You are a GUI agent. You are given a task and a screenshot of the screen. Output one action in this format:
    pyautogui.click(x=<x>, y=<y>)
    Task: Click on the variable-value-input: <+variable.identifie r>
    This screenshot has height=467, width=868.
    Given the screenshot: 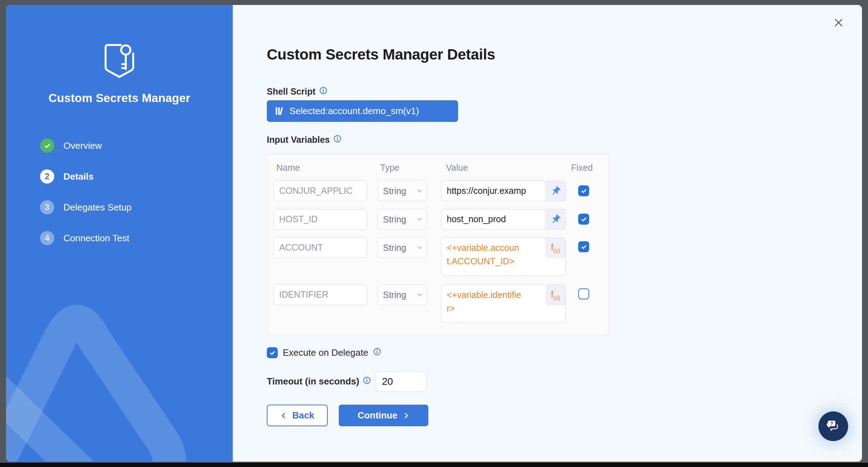 What is the action you would take?
    pyautogui.click(x=496, y=304)
    